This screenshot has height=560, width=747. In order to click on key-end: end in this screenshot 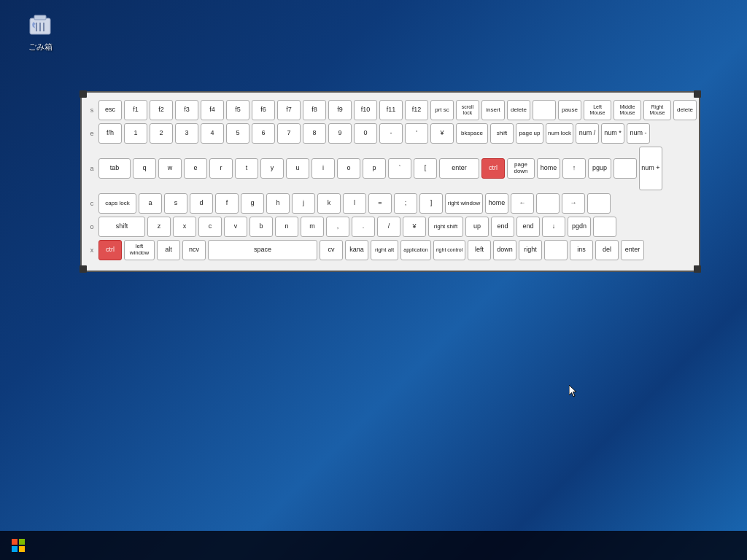, I will do `click(503, 227)`.